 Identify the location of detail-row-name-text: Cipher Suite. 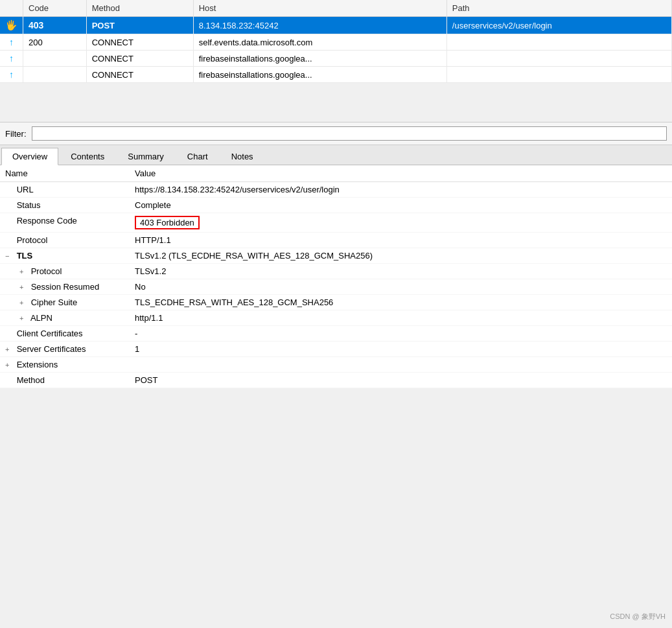
(54, 302).